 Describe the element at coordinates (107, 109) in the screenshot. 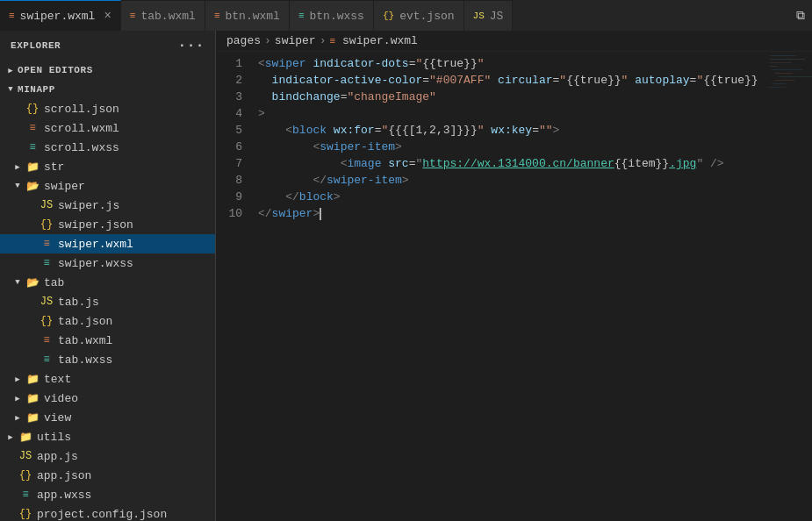

I see `sidebar-item-scroll-json: {} scroll.json` at that location.